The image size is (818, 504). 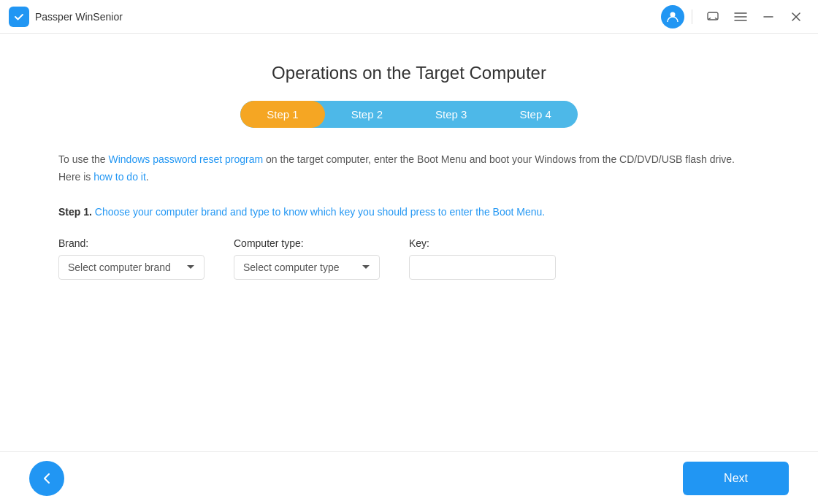 What do you see at coordinates (307, 259) in the screenshot?
I see `computer-type-group: Computer type: Select computer type Desk…` at bounding box center [307, 259].